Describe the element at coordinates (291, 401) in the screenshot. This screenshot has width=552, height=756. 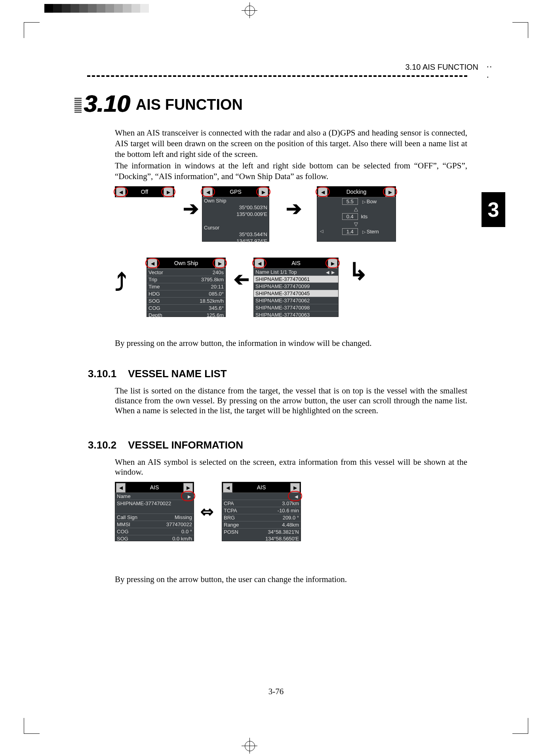
I see `subsection-body: The list is sorted on the distance from …` at that location.